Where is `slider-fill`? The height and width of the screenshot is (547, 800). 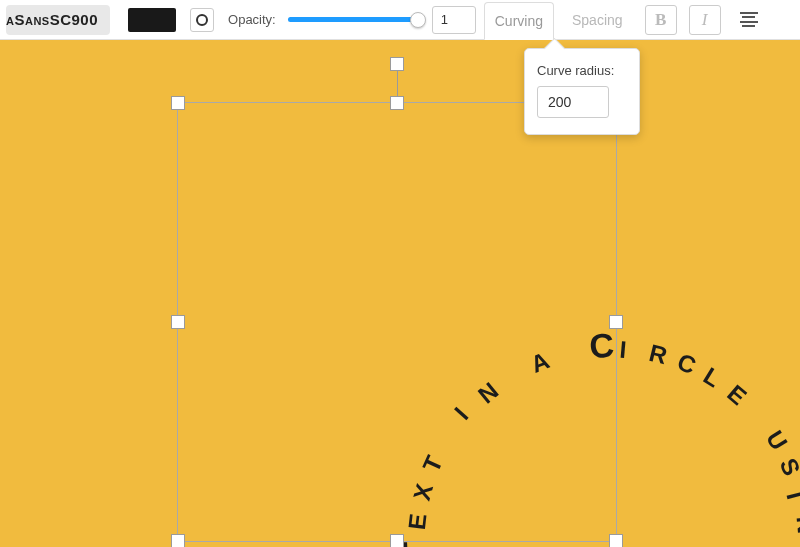 slider-fill is located at coordinates (353, 20).